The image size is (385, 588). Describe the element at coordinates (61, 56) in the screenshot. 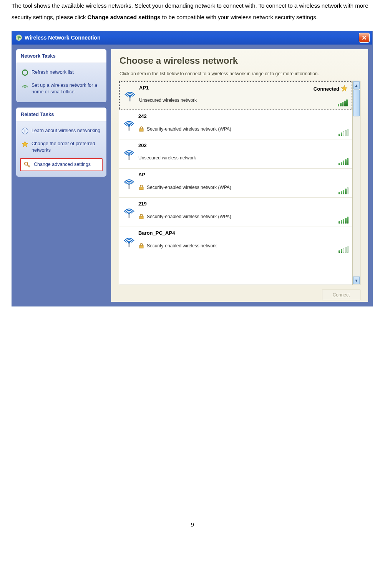

I see `panel-header: Network Tasks` at that location.